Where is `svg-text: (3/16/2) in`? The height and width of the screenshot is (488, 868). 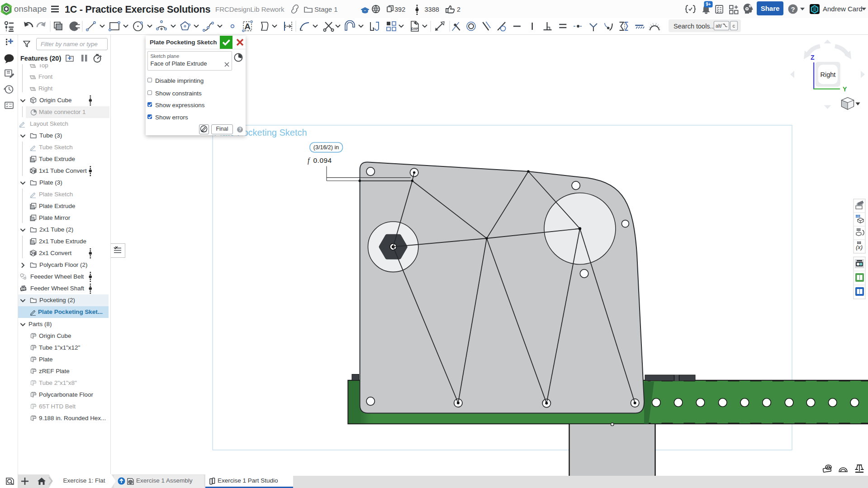 svg-text: (3/16/2) in is located at coordinates (326, 147).